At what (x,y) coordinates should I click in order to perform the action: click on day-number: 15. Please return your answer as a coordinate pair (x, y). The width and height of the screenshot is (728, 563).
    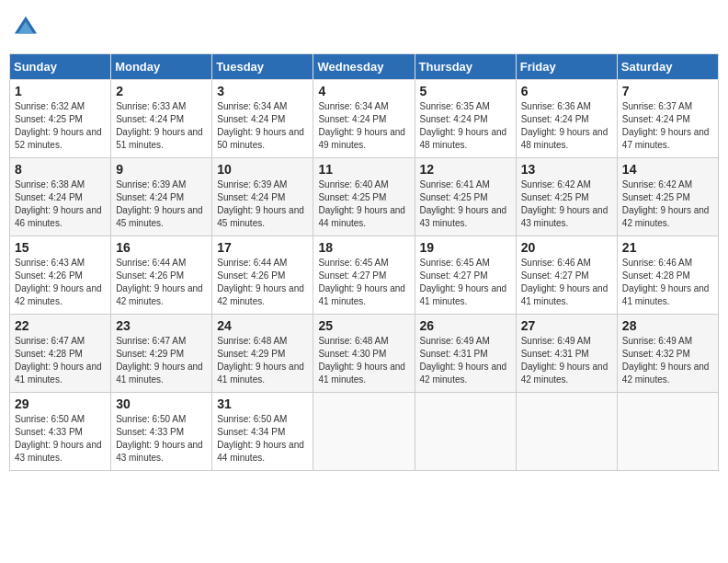
    Looking at the image, I should click on (61, 247).